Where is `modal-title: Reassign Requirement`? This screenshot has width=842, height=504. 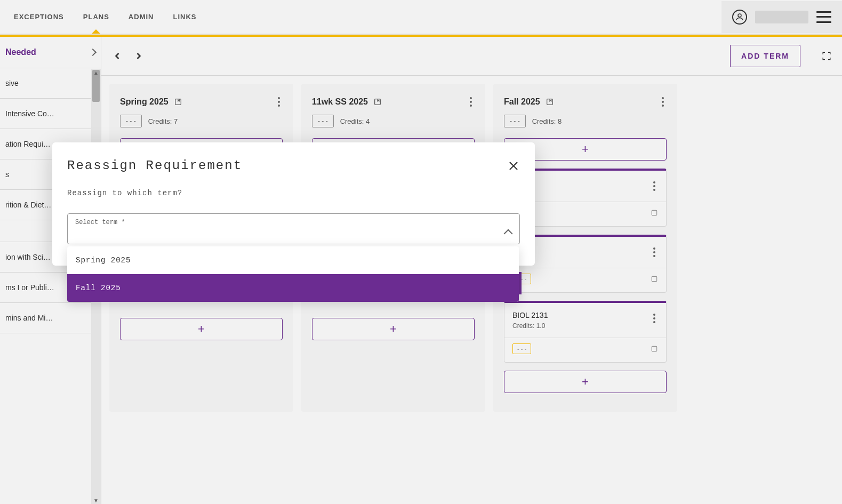
modal-title: Reassign Requirement is located at coordinates (155, 165).